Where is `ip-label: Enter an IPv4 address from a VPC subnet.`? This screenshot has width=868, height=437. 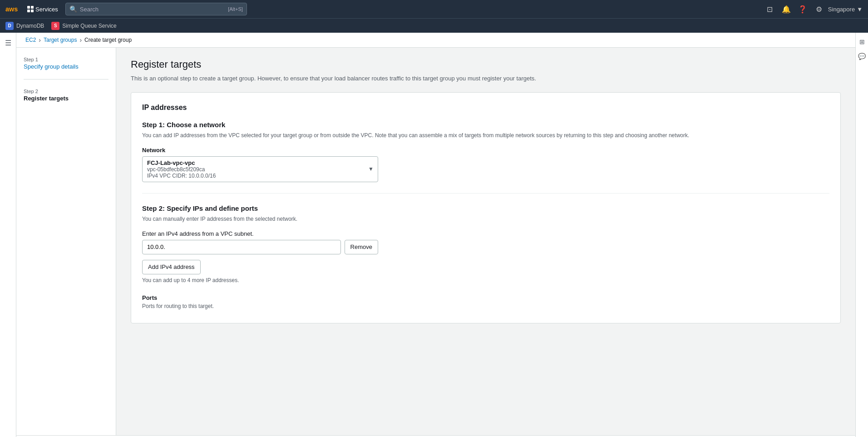
ip-label: Enter an IPv4 address from a VPC subnet. is located at coordinates (486, 233).